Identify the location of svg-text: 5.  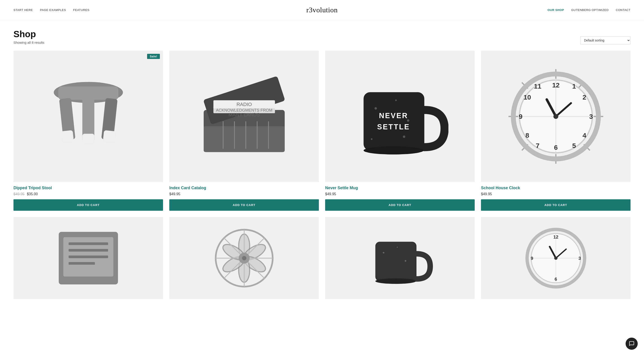
(574, 146).